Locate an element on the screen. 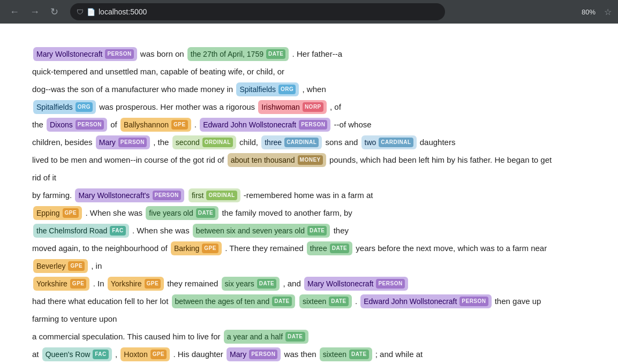  line-10: the Chelmsford Road FAC . When she was b… is located at coordinates (191, 230).